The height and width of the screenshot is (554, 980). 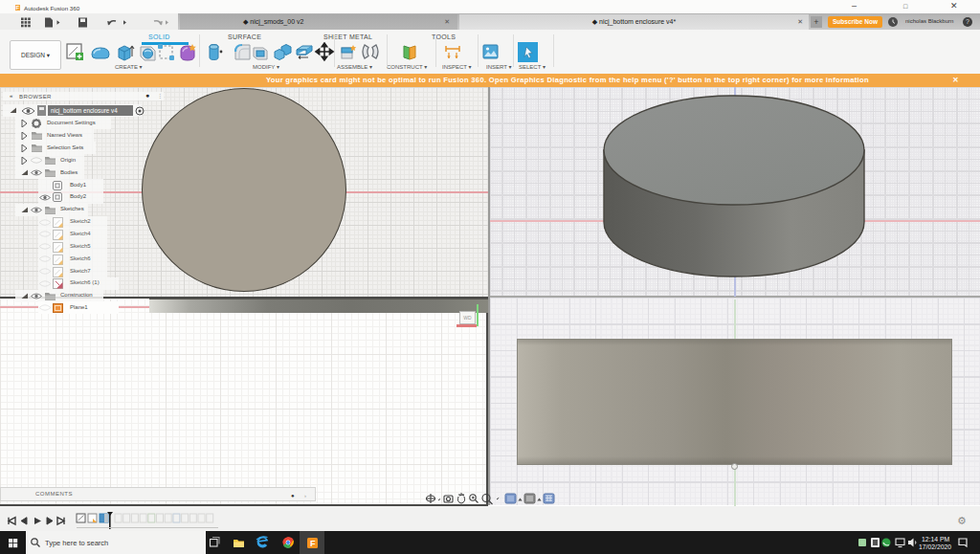 What do you see at coordinates (935, 547) in the screenshot?
I see `svg-text: 17/02/2020` at bounding box center [935, 547].